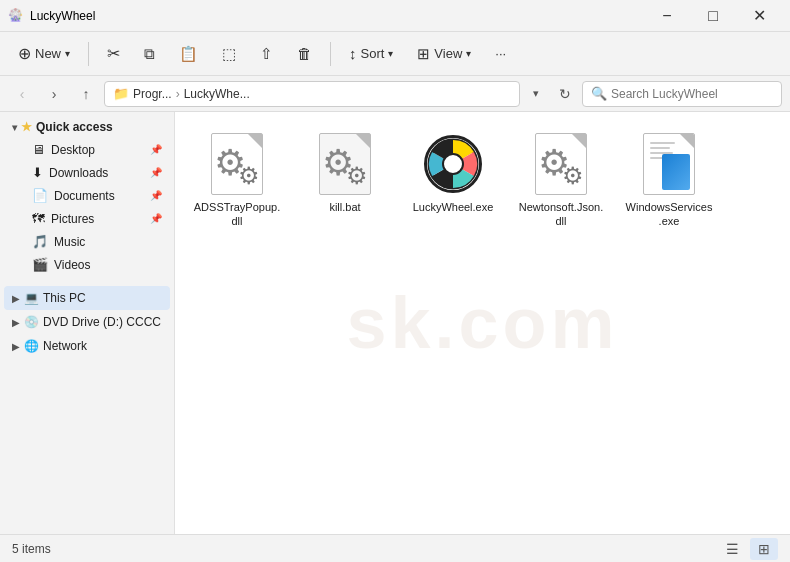 This screenshot has width=790, height=562. Describe the element at coordinates (669, 180) in the screenshot. I see `file-item-winservices: WindowsServices.exe` at that location.